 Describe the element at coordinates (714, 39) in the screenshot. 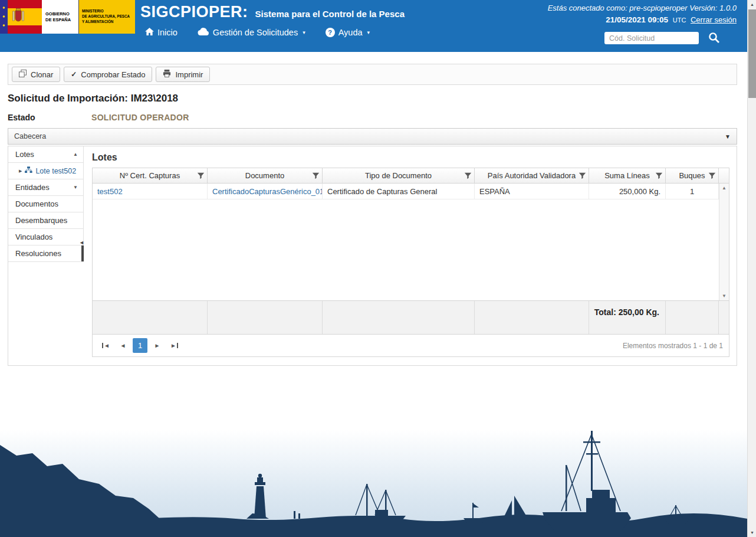

I see `search-icon` at that location.